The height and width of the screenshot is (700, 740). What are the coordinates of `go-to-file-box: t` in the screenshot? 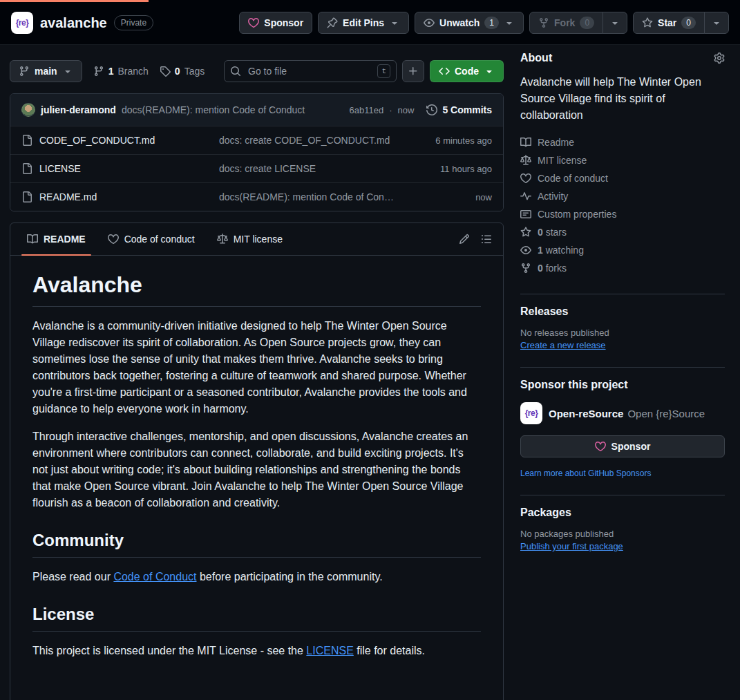 It's located at (310, 71).